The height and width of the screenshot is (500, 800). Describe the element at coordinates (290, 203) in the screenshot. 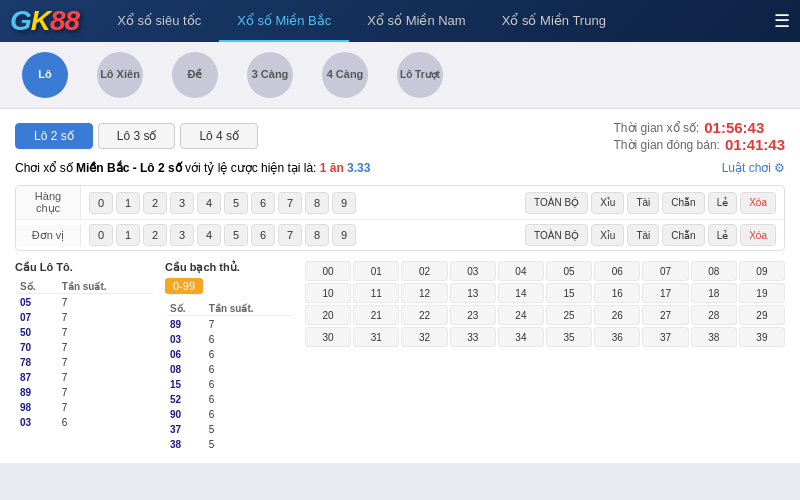

I see `hc-num-7: 7` at that location.